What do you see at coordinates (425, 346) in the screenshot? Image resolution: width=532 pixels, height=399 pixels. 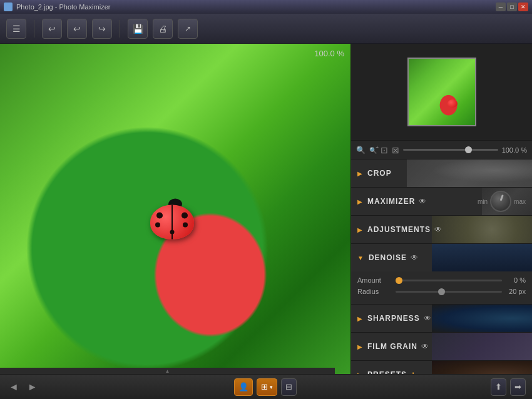 I see `film-grain-eye-icon: 👁` at bounding box center [425, 346].